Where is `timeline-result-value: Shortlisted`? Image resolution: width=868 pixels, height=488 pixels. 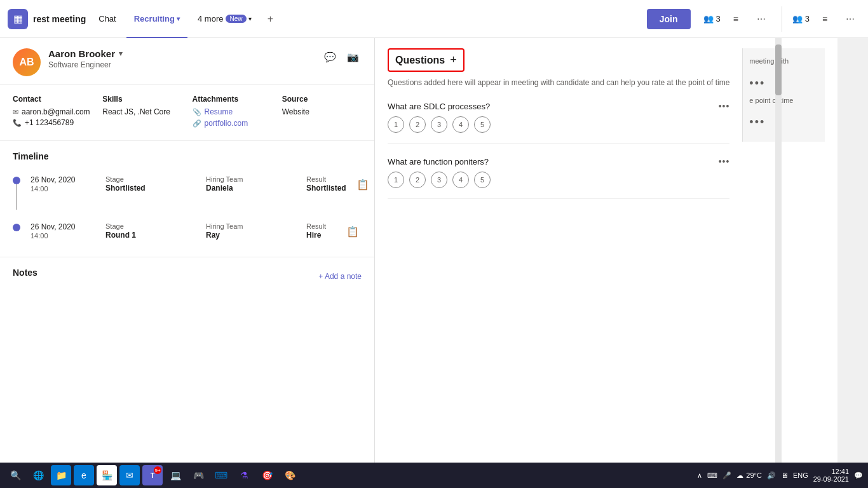 timeline-result-value: Shortlisted is located at coordinates (327, 188).